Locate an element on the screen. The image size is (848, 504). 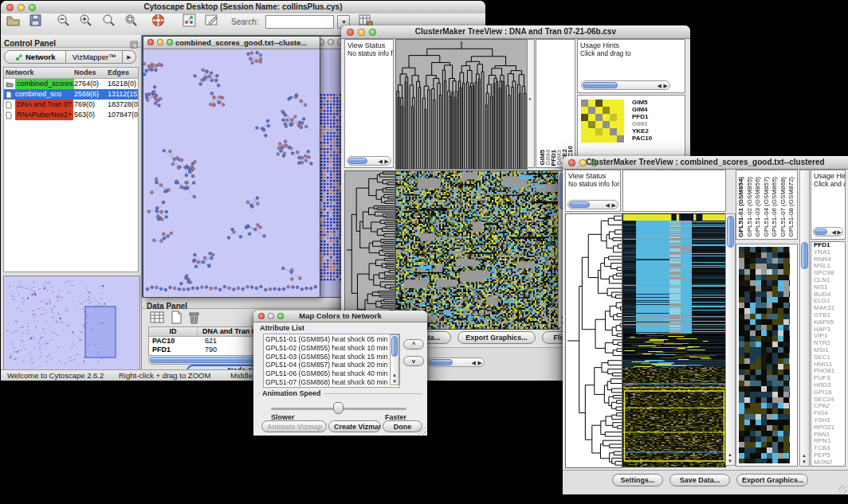
network-table-header: Edges is located at coordinates (123, 73).